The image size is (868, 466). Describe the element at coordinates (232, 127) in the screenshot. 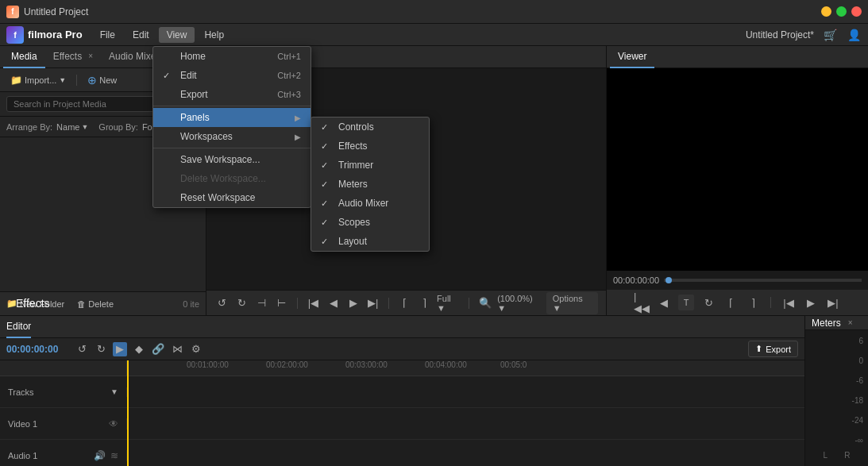

I see `view-dropdown-menu: Home Ctrl+1 ✓ Edit Ctrl+2 Export Ctrl+3 …` at that location.